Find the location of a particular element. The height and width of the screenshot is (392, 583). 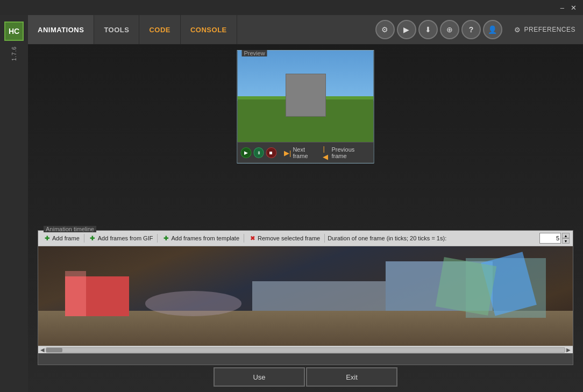

timeline-label: Animation timeline is located at coordinates (70, 229).